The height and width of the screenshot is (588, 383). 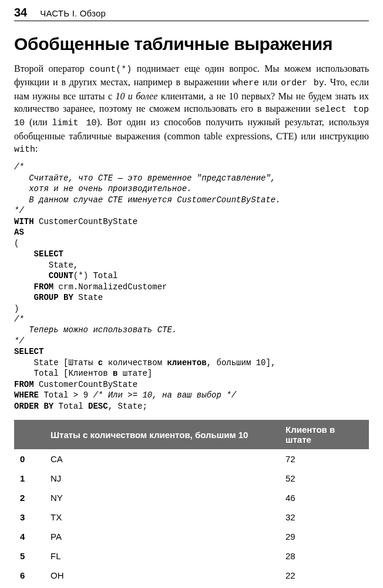 I want to click on table-row: 5FL28, so click(x=192, y=556).